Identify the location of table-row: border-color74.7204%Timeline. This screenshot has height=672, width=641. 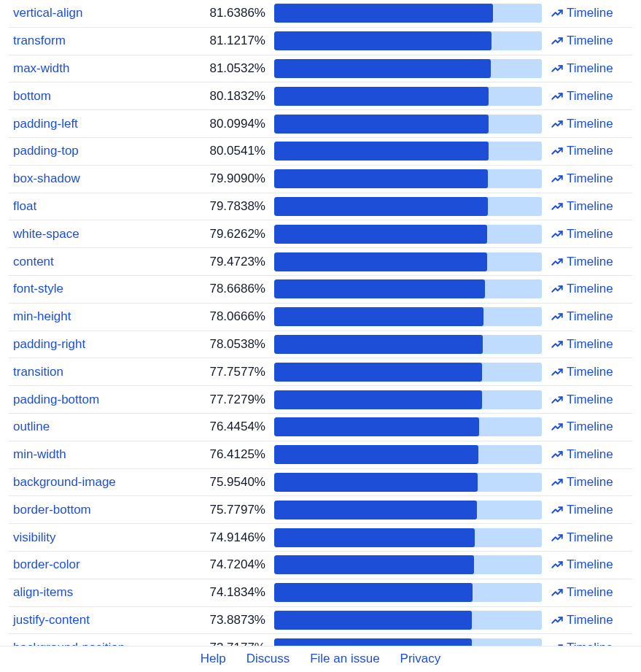
(321, 565).